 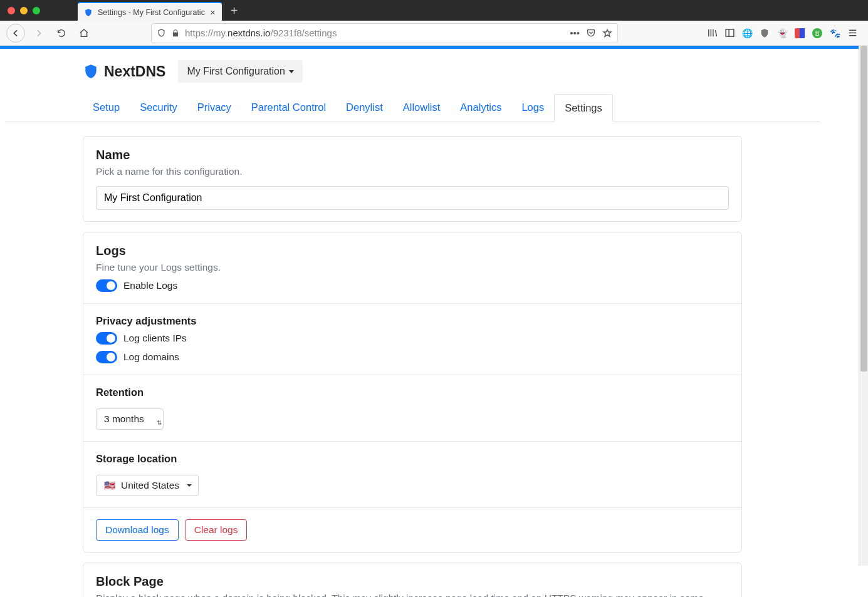 What do you see at coordinates (107, 338) in the screenshot?
I see `log-clients-ips-toggle` at bounding box center [107, 338].